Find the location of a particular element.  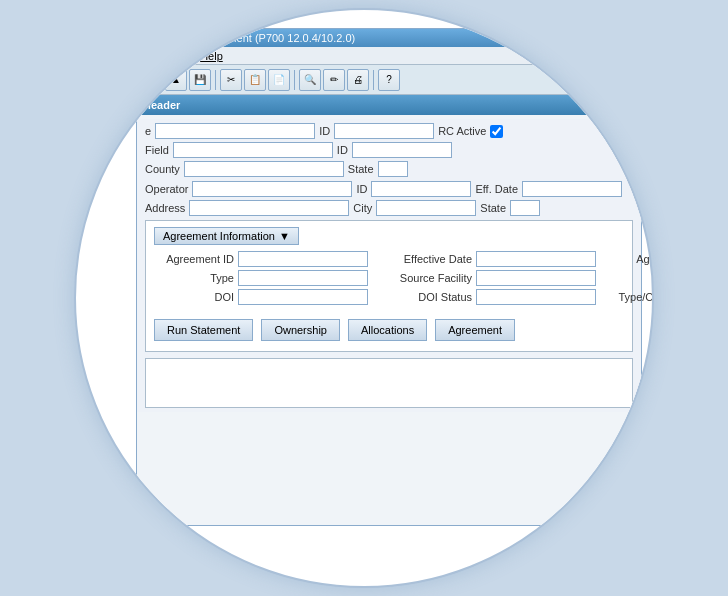

bottom-panel is located at coordinates (389, 383).